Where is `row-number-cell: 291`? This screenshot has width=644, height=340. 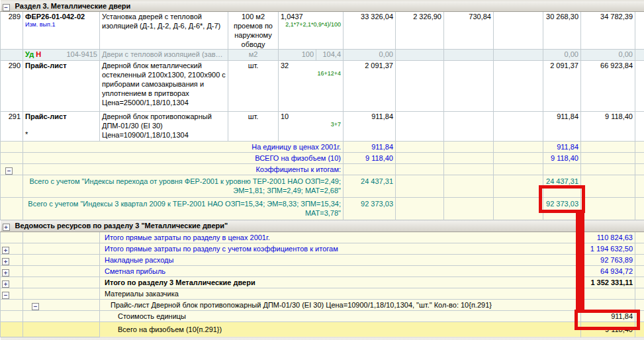
row-number-cell: 291 is located at coordinates (12, 127).